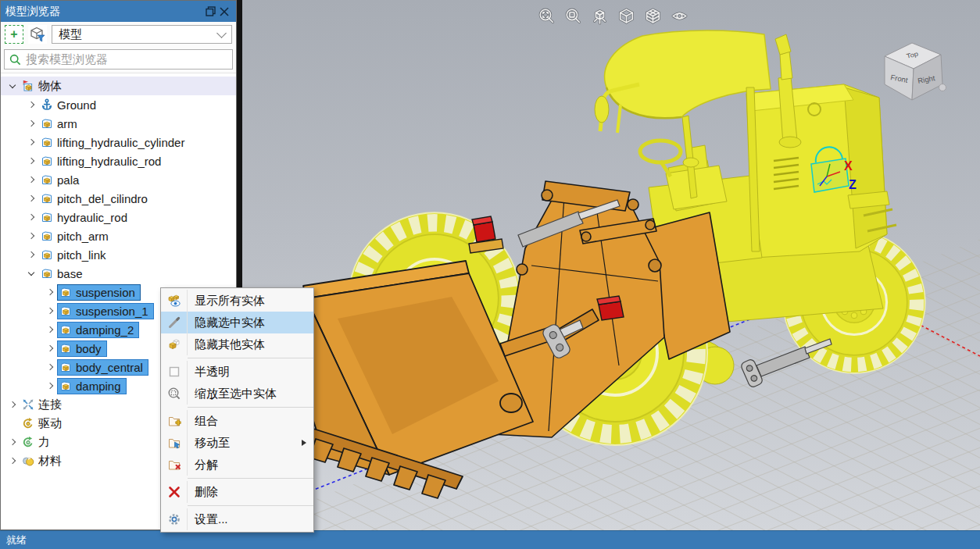 This screenshot has width=980, height=549. I want to click on menu-item-move-to: 移动至, so click(238, 443).